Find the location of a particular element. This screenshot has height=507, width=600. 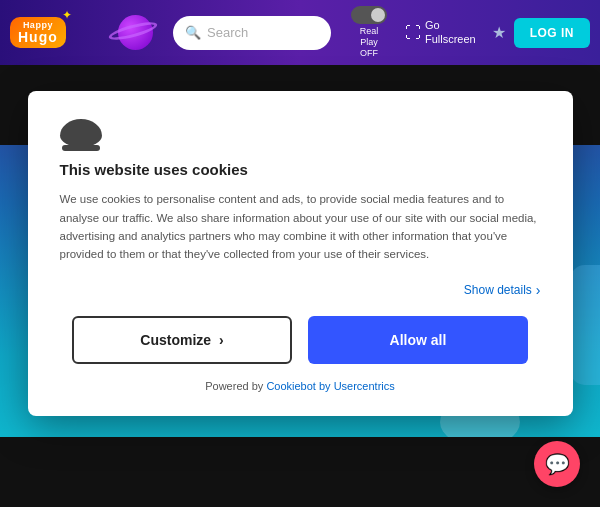

cookie-body-text: We use cookies to personalise content an… is located at coordinates (300, 227).